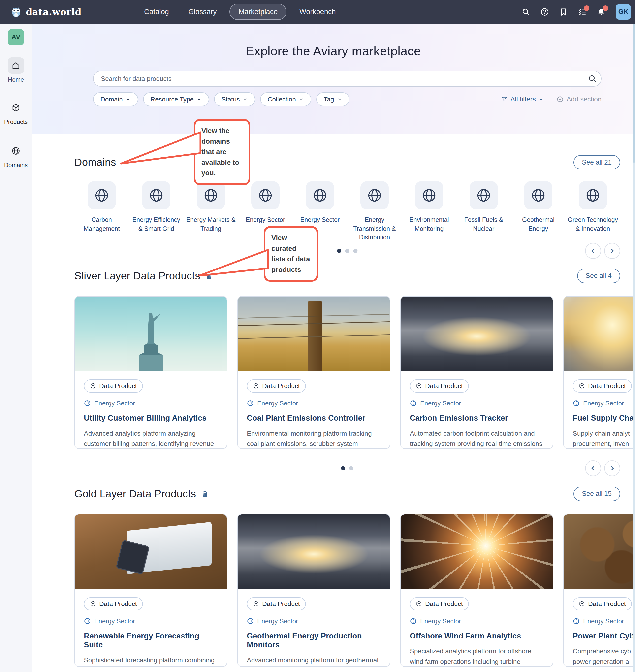 This screenshot has height=672, width=635. I want to click on data-product-card: Data Product Energy Sector Coal Plant Em…, so click(314, 373).